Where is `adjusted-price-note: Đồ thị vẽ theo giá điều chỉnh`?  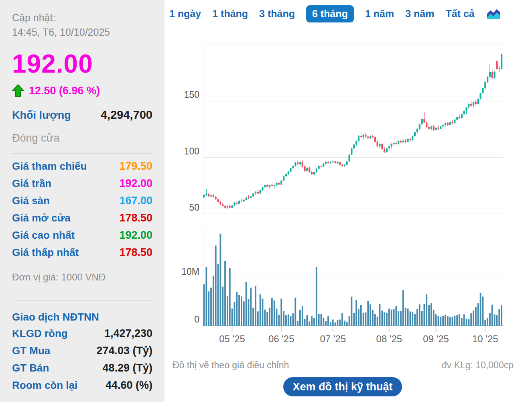 adjusted-price-note: Đồ thị vẽ theo giá điều chỉnh is located at coordinates (231, 365).